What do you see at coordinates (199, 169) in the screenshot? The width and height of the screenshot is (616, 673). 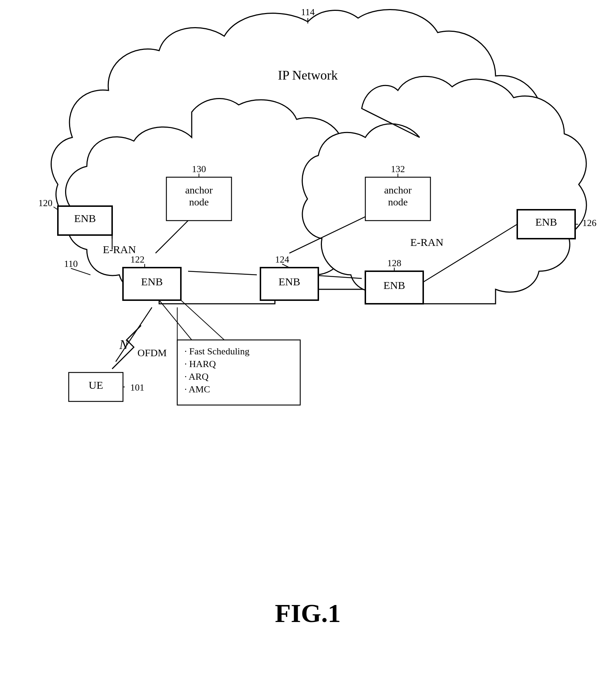 I see `ref-130: 130` at bounding box center [199, 169].